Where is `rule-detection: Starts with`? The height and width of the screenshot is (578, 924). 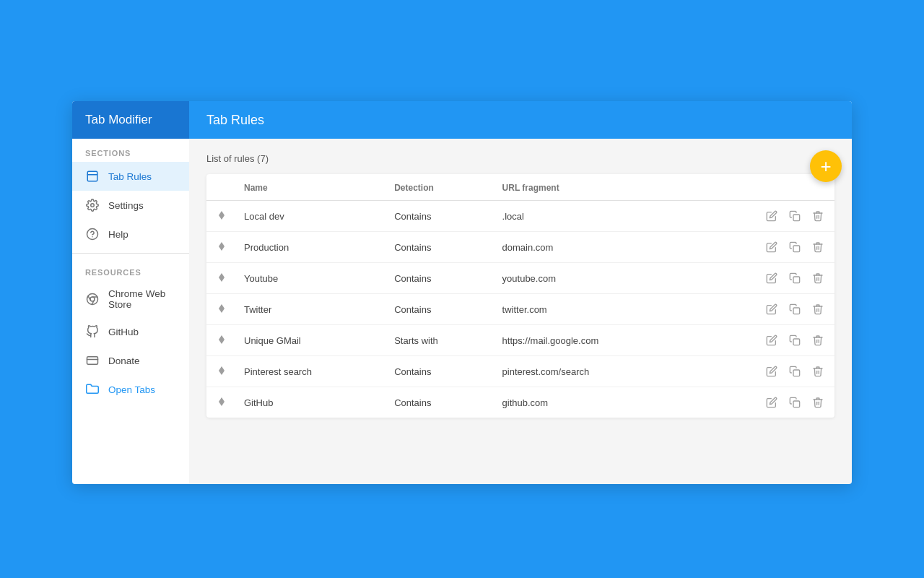 rule-detection: Starts with is located at coordinates (439, 341).